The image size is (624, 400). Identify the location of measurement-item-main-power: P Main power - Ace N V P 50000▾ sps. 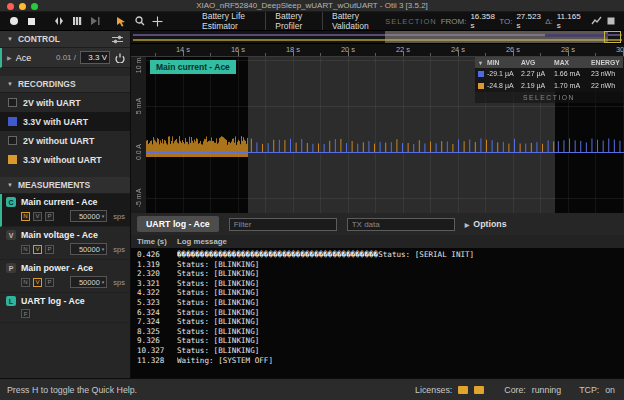
(65, 276).